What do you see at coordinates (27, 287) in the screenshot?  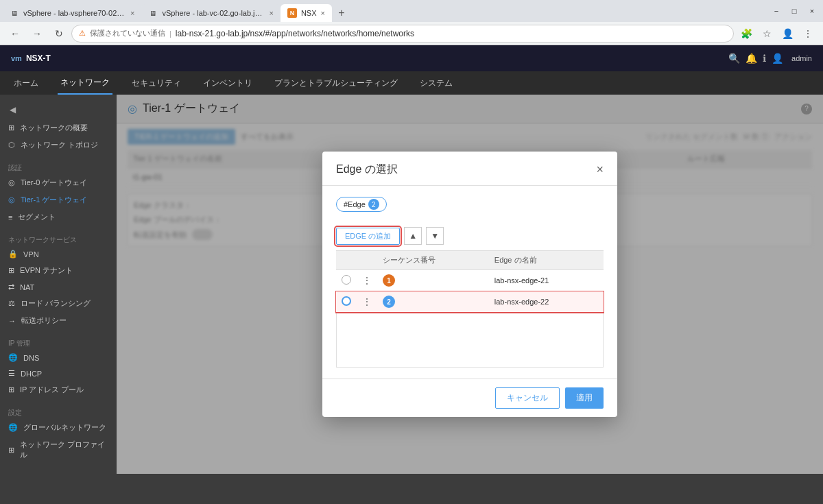 I see `sidebar-item-nat-label: NAT` at bounding box center [27, 287].